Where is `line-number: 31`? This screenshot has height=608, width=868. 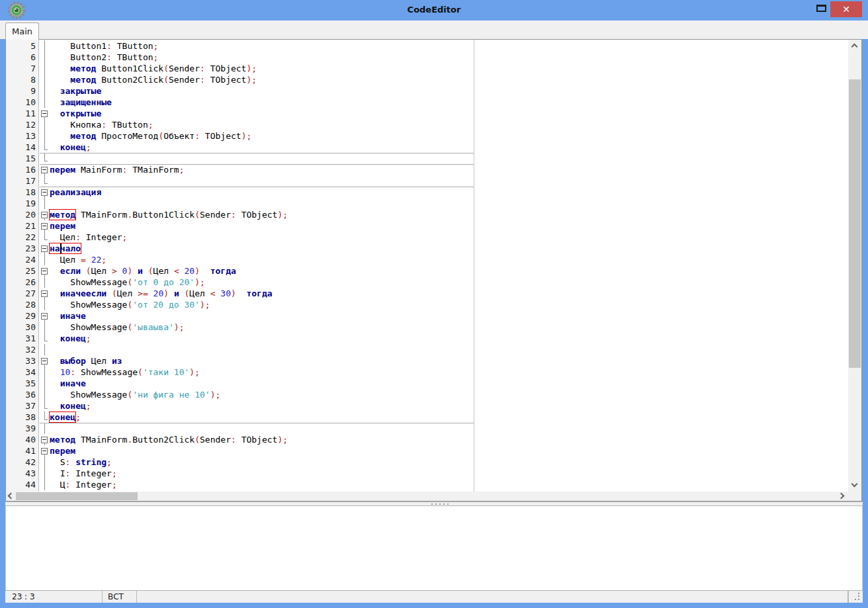 line-number: 31 is located at coordinates (22, 339).